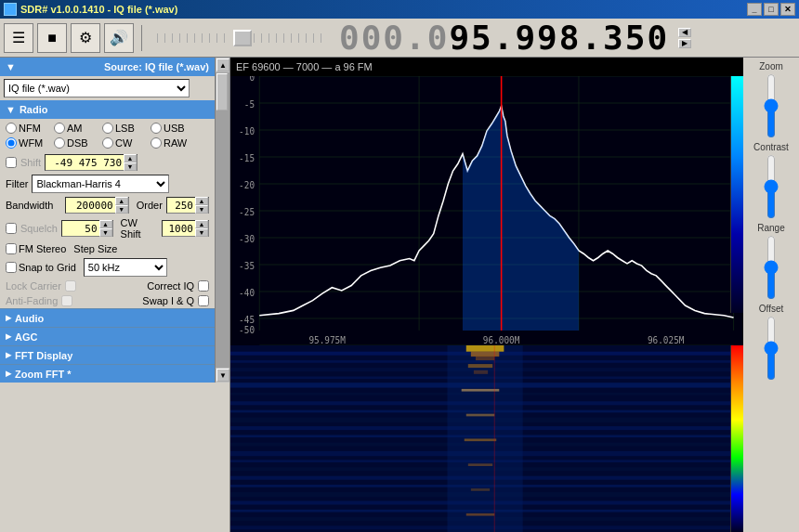  What do you see at coordinates (125, 267) in the screenshot?
I see `snap-select: 50 kHz` at bounding box center [125, 267].